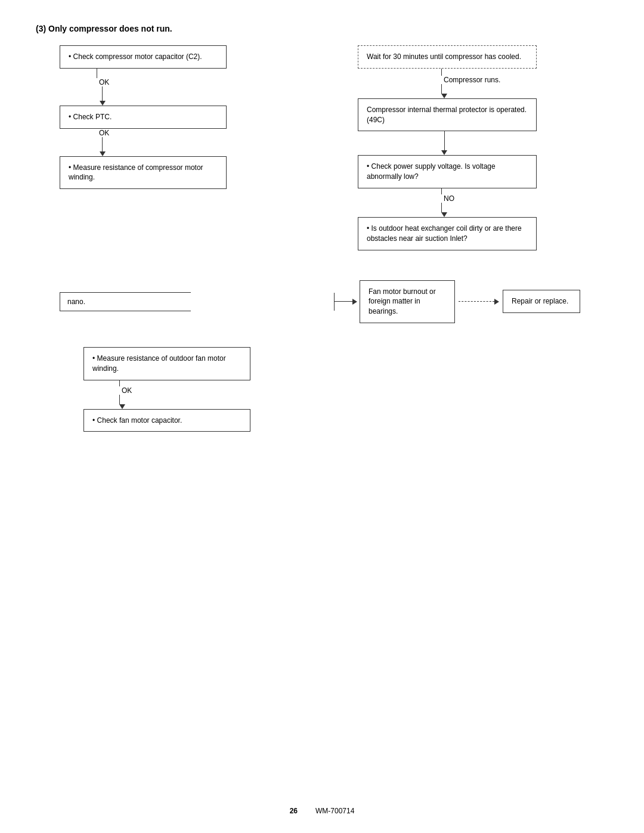 The height and width of the screenshot is (833, 644). I want to click on bottom-box-2: • Check fan motor capacitor., so click(167, 421).